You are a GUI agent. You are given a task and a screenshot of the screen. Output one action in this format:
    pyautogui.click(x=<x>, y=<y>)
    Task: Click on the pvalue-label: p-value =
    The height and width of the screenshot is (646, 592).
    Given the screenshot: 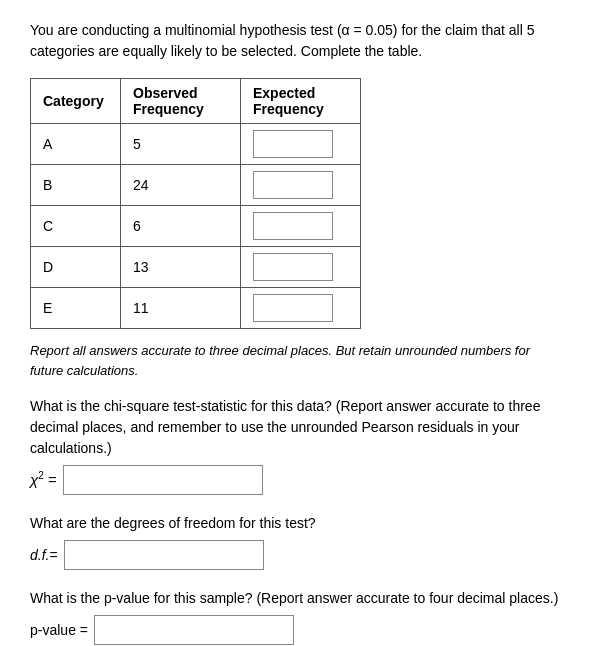 What is the action you would take?
    pyautogui.click(x=59, y=630)
    